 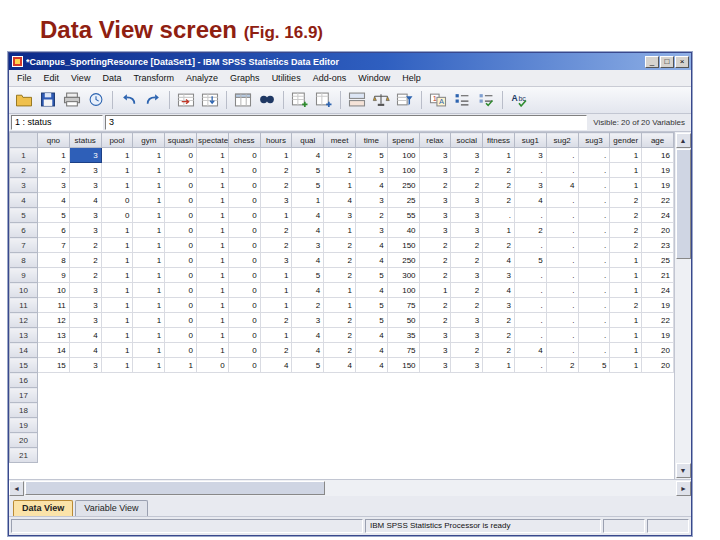 I want to click on menu-item-view: View, so click(x=80, y=78).